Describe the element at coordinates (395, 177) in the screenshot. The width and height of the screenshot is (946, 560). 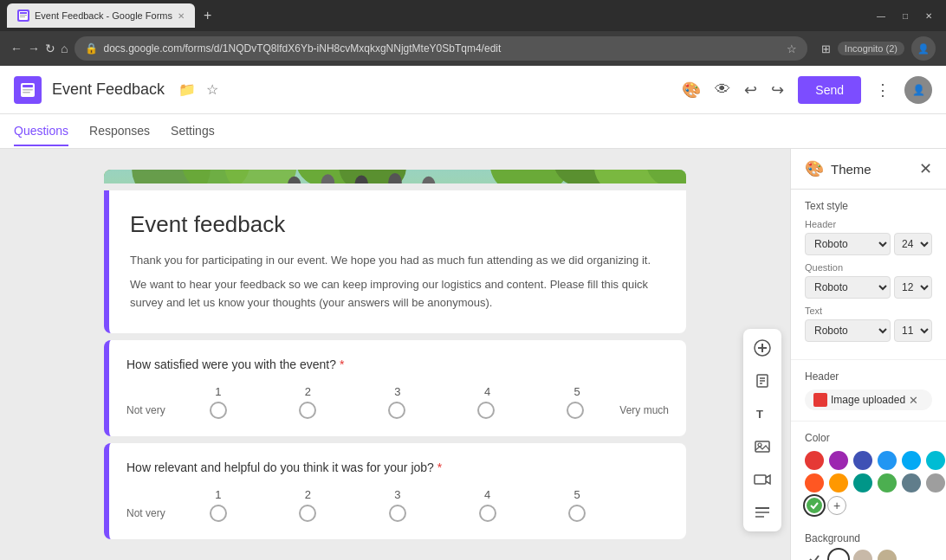
I see `picnic-scene` at that location.